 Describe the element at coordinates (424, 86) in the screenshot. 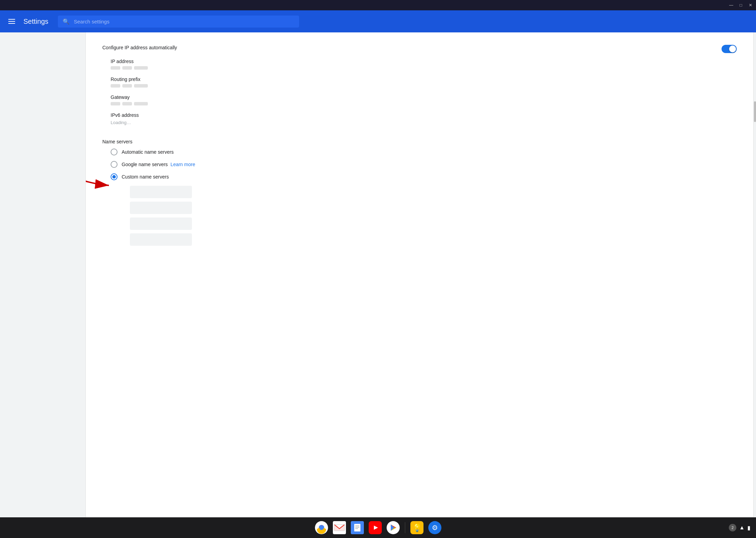

I see `routing-prefix-value` at that location.